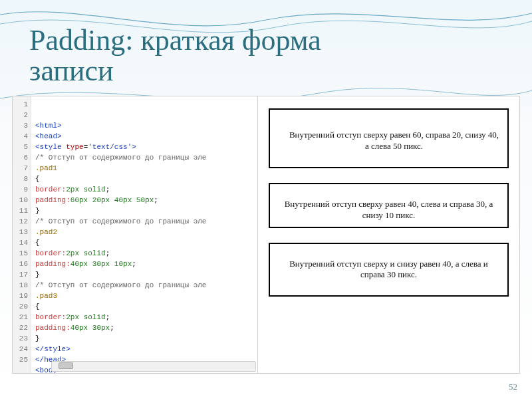 The width and height of the screenshot is (532, 399). What do you see at coordinates (20, 285) in the screenshot?
I see `line-number: 18` at bounding box center [20, 285].